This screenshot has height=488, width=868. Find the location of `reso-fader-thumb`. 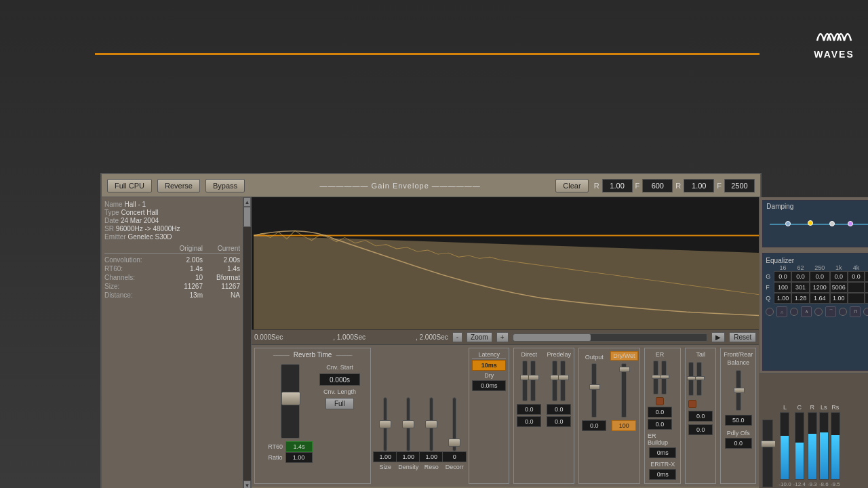

reso-fader-thumb is located at coordinates (431, 424).